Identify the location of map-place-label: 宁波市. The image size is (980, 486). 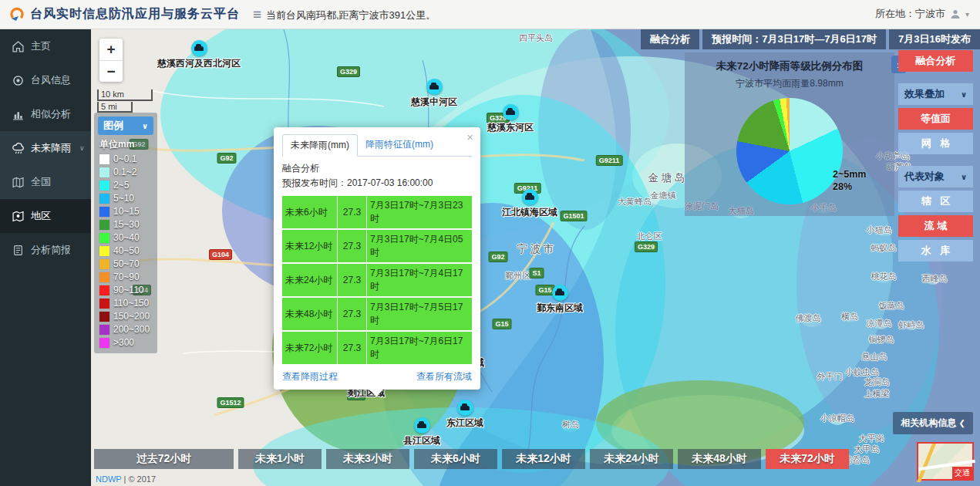
(537, 249).